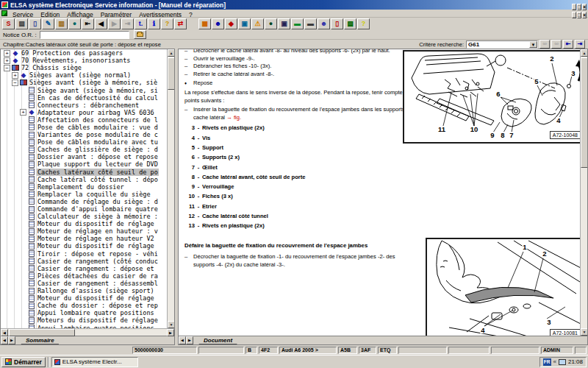  I want to click on tree-item: Caches de glissière de siège : d, so click(87, 149).